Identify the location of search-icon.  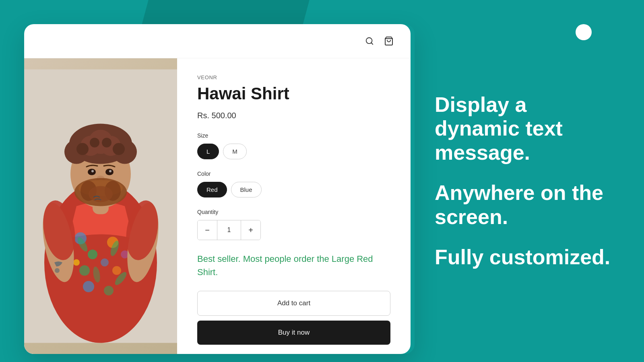
(369, 41).